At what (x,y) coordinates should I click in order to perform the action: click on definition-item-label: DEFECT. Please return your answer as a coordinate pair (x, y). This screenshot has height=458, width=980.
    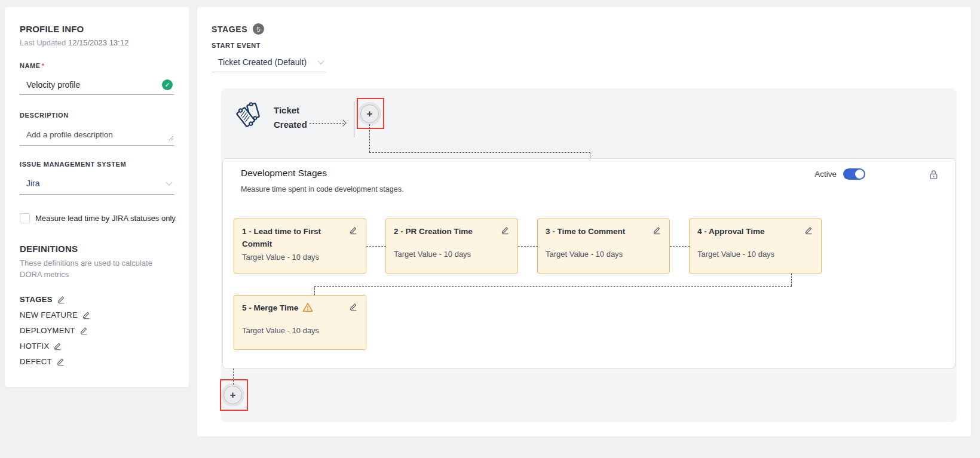
    Looking at the image, I should click on (36, 362).